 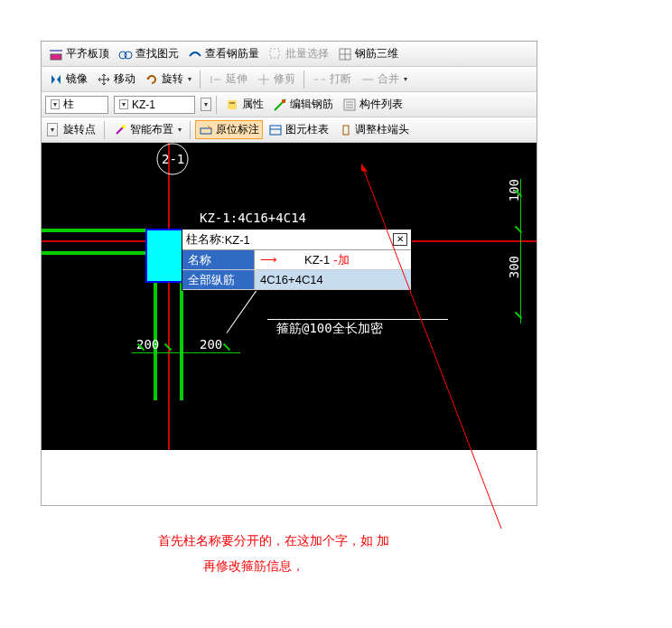 What do you see at coordinates (206, 130) in the screenshot?
I see `label-icon` at bounding box center [206, 130].